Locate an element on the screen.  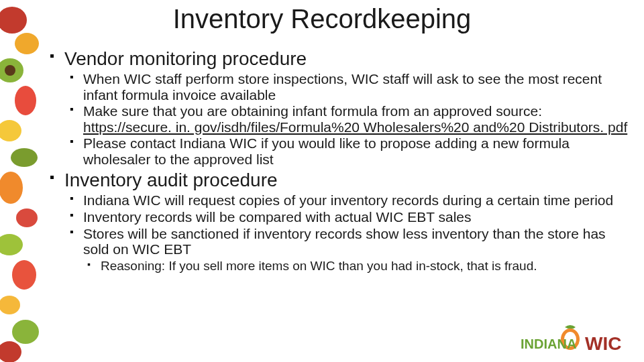
sub-bullet-item: Reasoning: If you sell more items on WIC… is located at coordinates (357, 266).